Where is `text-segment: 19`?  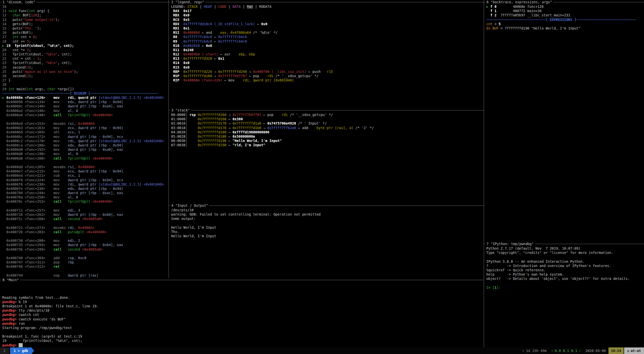 text-segment: 19 is located at coordinates (8, 46).